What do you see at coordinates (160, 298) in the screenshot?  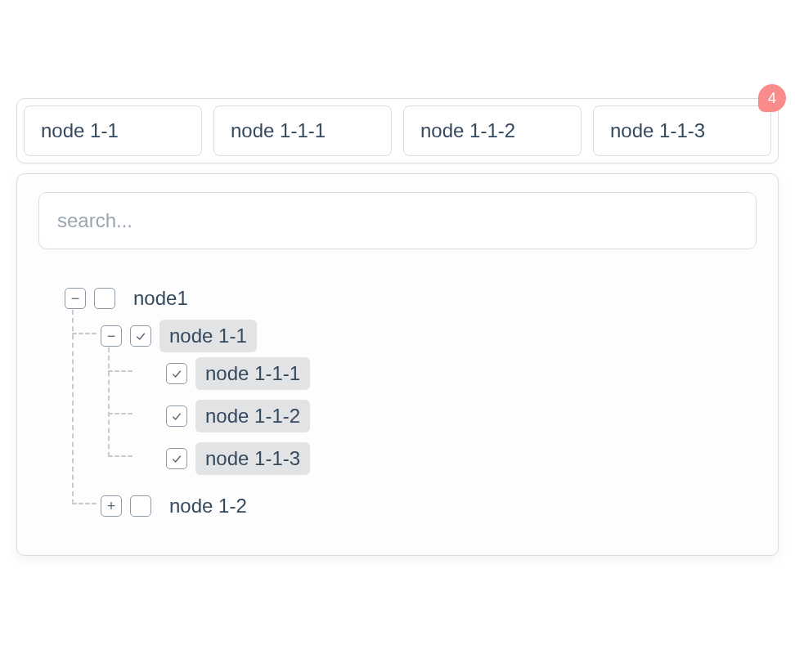 I see `tree-node-label: node1` at bounding box center [160, 298].